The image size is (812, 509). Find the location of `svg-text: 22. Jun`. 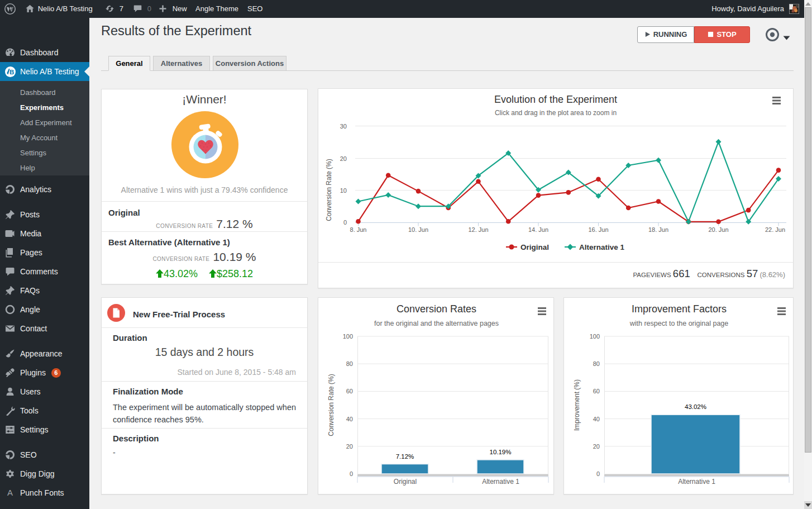

svg-text: 22. Jun is located at coordinates (775, 230).